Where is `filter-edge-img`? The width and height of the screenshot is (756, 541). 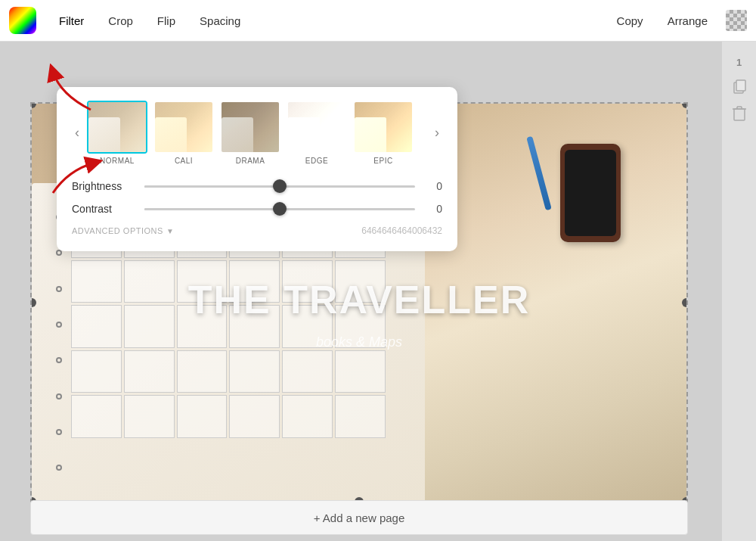 filter-edge-img is located at coordinates (317, 127).